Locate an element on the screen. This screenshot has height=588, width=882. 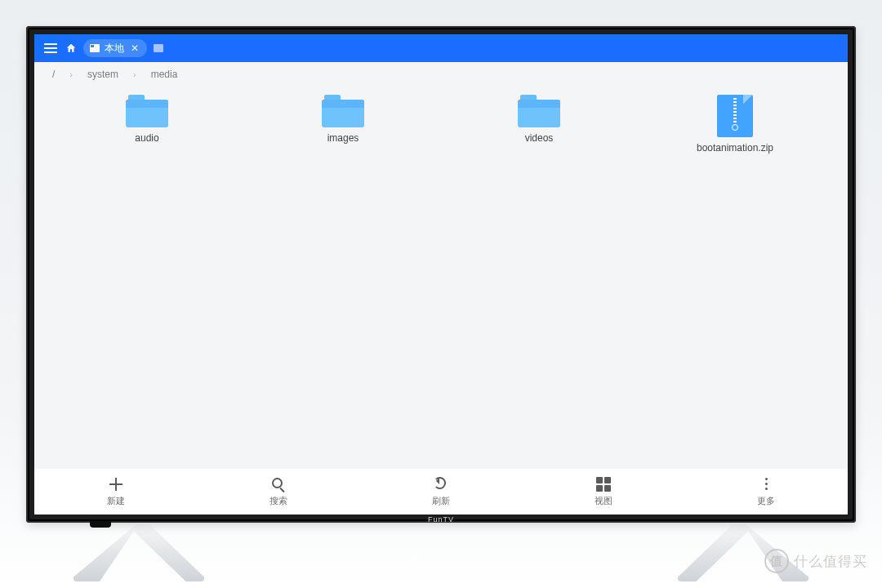
toolbar-label: 刷新 is located at coordinates (441, 501).